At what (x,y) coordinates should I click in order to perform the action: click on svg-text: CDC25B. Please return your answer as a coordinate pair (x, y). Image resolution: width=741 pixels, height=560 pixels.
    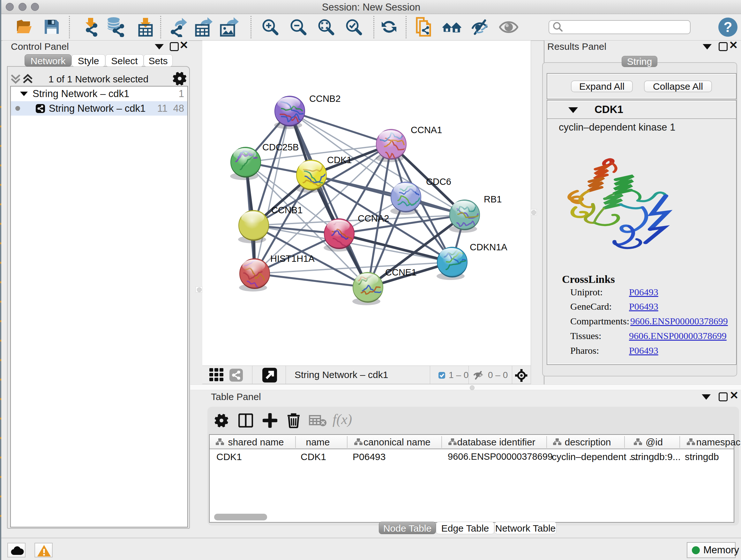
    Looking at the image, I should click on (281, 147).